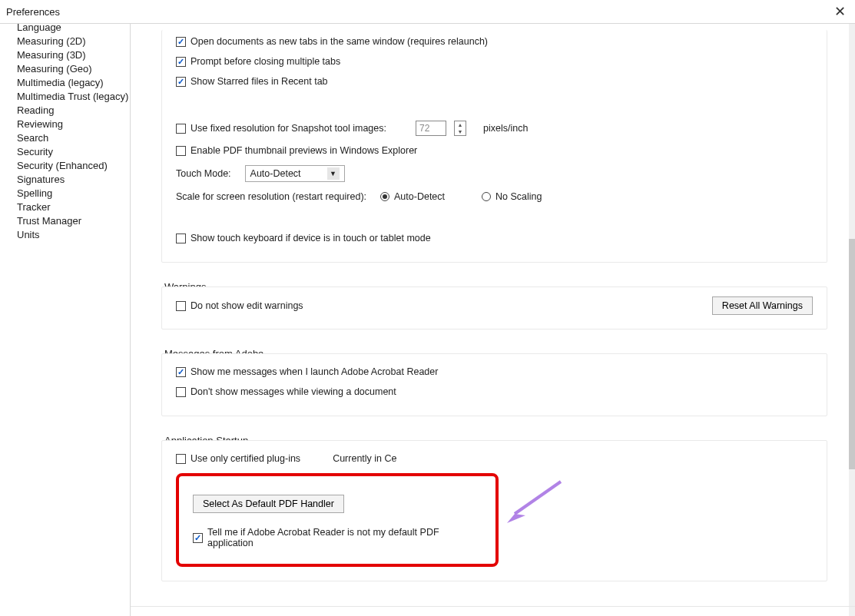 This screenshot has width=855, height=616. What do you see at coordinates (295, 174) in the screenshot?
I see `touch-mode-select: Auto-Detect ▼` at bounding box center [295, 174].